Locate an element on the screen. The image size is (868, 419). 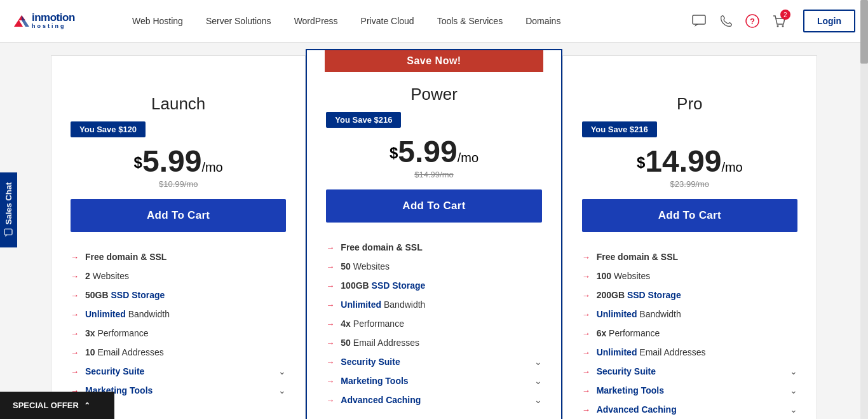
logo-name: inmotion is located at coordinates (53, 18).